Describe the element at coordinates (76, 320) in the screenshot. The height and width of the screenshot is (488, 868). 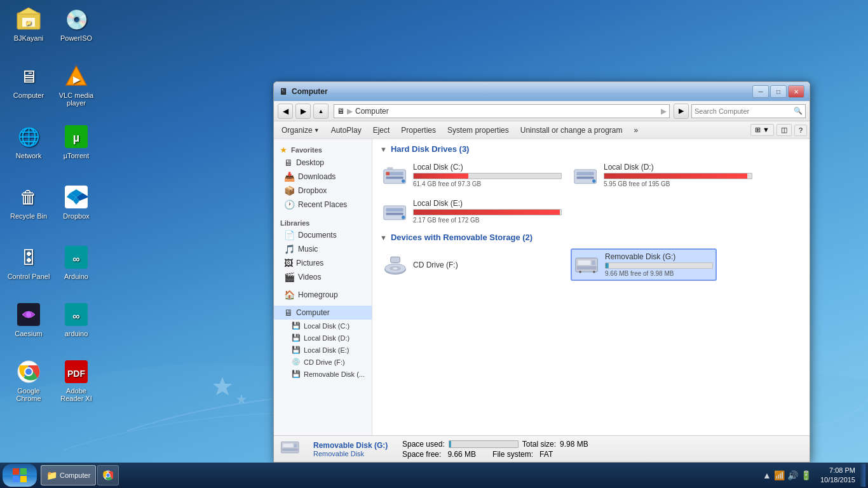
I see `desktop-icon-arduino2: ∞ arduino` at that location.